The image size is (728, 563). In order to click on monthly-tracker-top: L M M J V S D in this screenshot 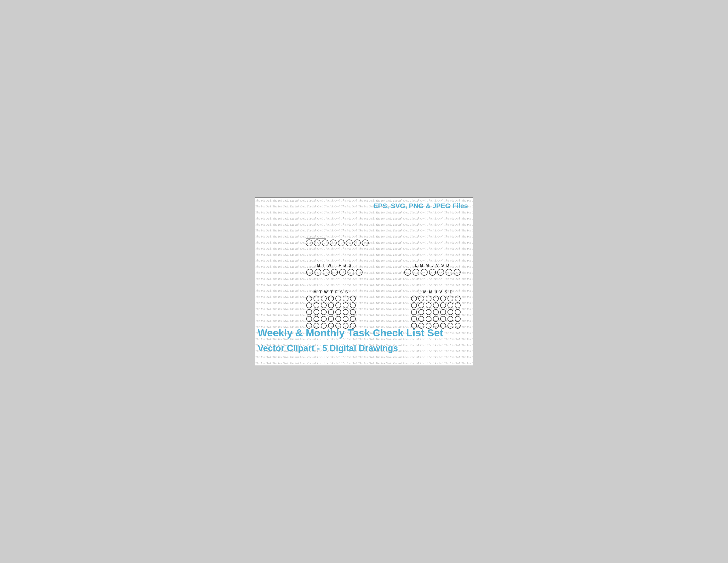, I will do `click(433, 270)`.